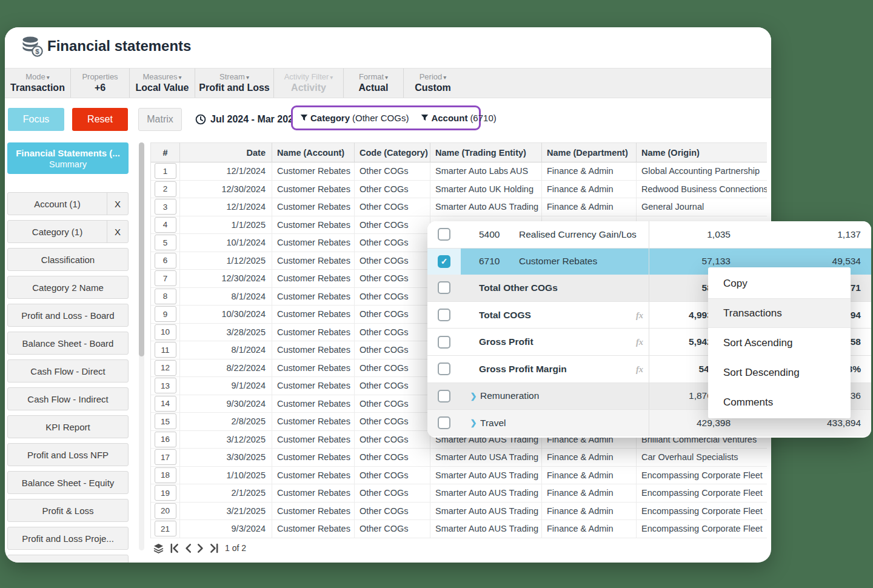 The height and width of the screenshot is (588, 873). I want to click on column-header-date: Date, so click(226, 153).